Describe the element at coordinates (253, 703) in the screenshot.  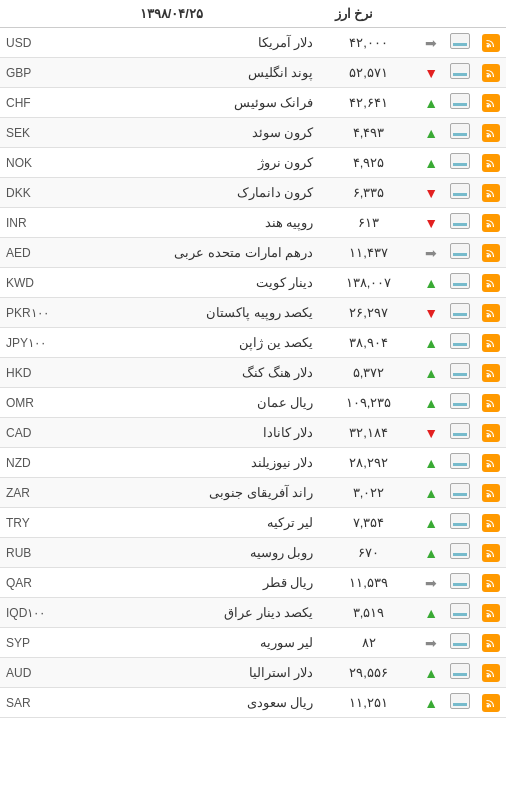
I see `table-row: ▲۱۱,۲۵۱ریال سعودیSAR` at that location.